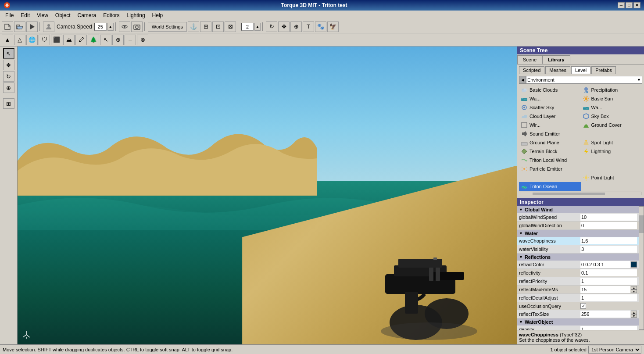  Describe the element at coordinates (578, 233) in the screenshot. I see `inspector-section-water: ▼ Water` at that location.